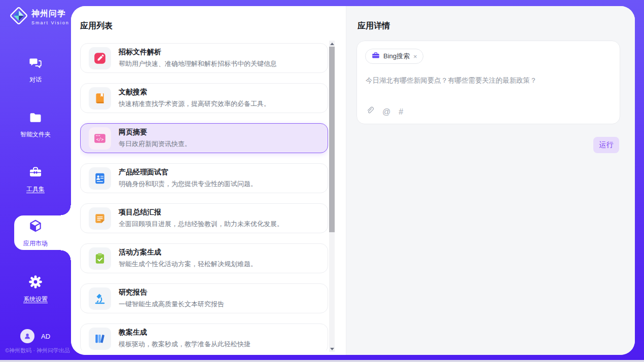 Image resolution: width=644 pixels, height=362 pixels. Describe the element at coordinates (415, 57) in the screenshot. I see `close-icon: ×` at that location.